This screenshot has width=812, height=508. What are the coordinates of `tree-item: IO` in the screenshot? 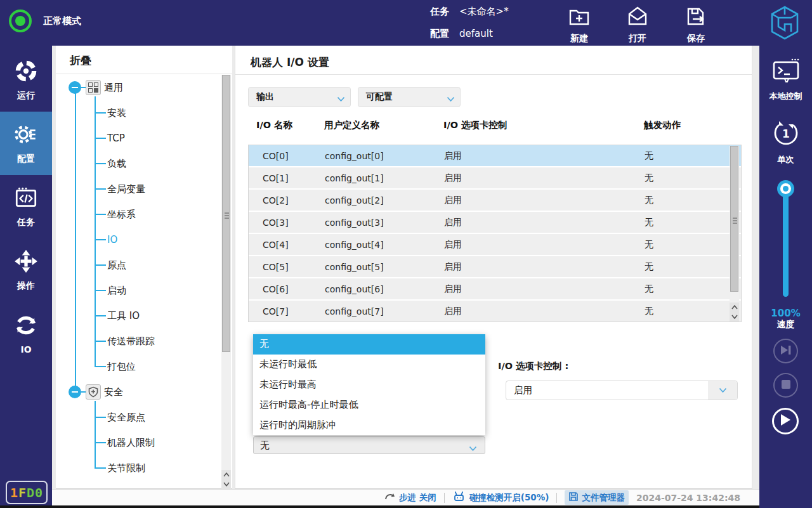 It's located at (138, 240).